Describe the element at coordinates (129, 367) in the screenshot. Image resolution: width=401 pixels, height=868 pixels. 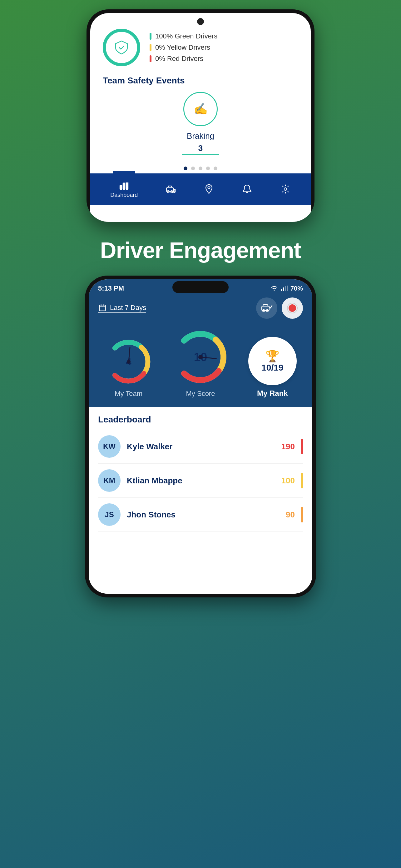
I see `my-team-score: 4 My Team` at that location.